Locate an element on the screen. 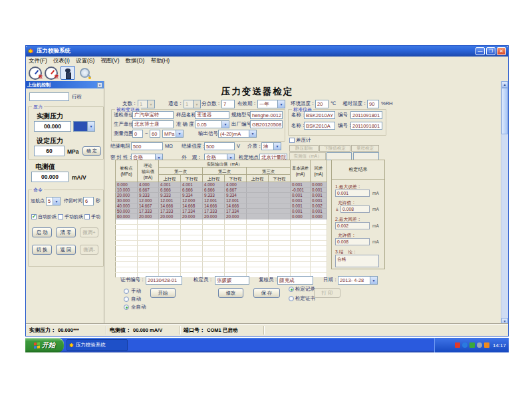 This screenshot has height=399, width=532. insulation-str-input: 500 is located at coordinates (219, 146).